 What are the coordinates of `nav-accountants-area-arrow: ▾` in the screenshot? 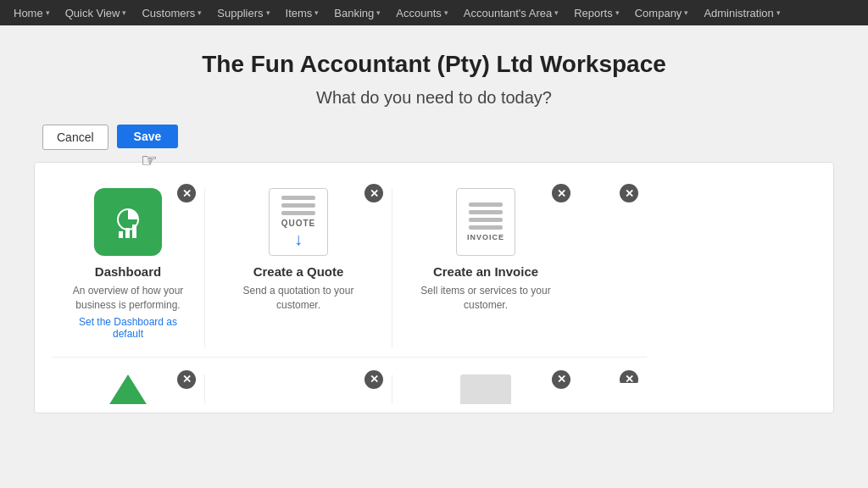 It's located at (556, 13).